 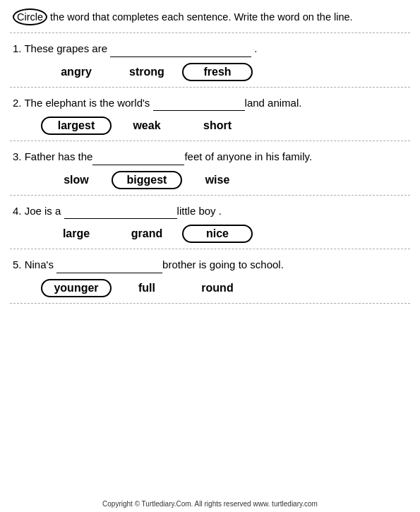 What do you see at coordinates (76, 180) in the screenshot?
I see `option-slow: slow` at bounding box center [76, 180].